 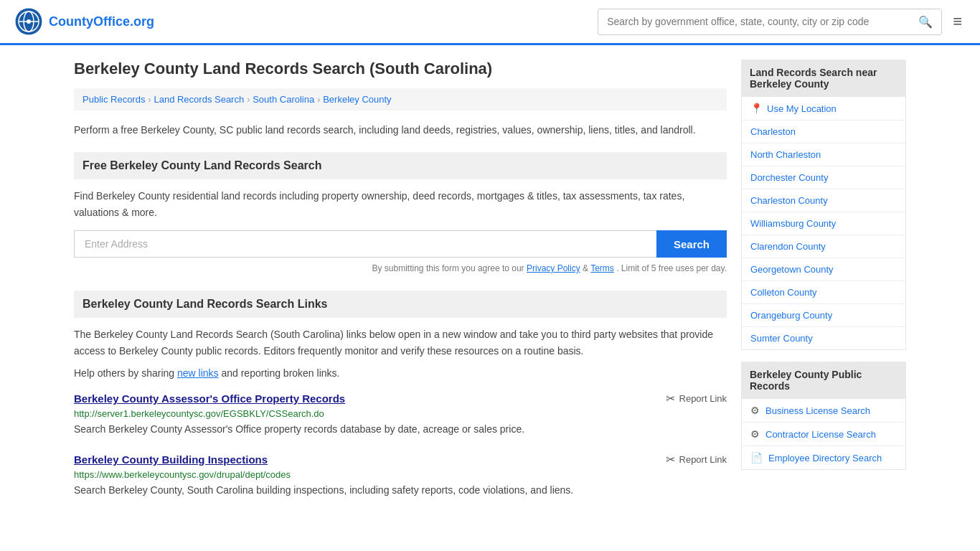 What do you see at coordinates (824, 458) in the screenshot?
I see `employee-directory-link: 📄 Employee Directory Search` at bounding box center [824, 458].